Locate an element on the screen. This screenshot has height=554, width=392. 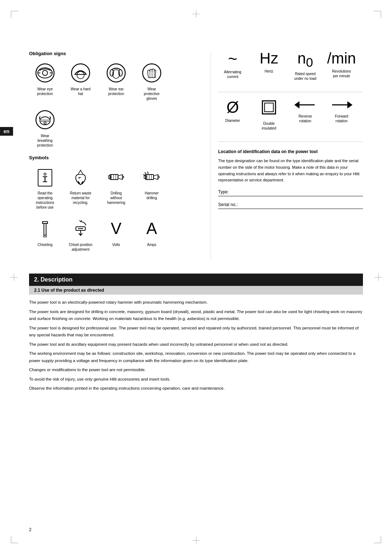
wear-gloves-icon is located at coordinates (152, 73).